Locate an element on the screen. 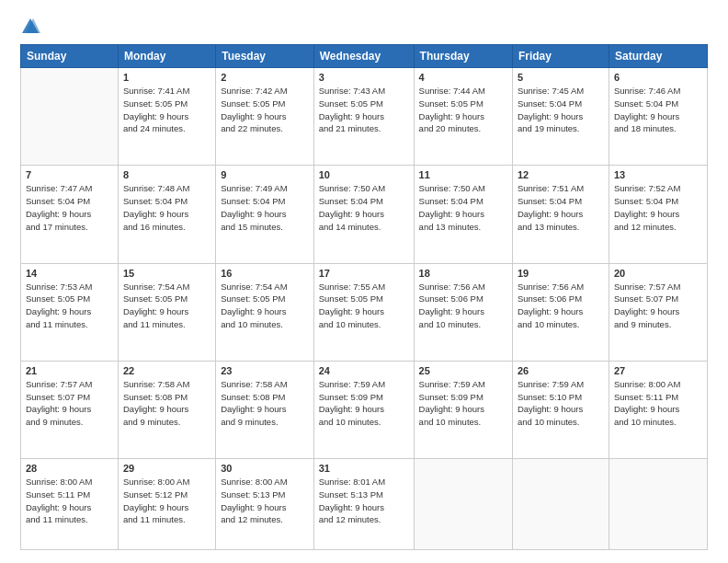 Image resolution: width=728 pixels, height=563 pixels. day-number: 26 is located at coordinates (561, 371).